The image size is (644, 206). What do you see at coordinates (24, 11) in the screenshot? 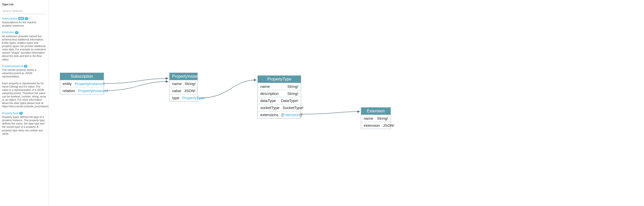
I see `search-input` at bounding box center [24, 11].